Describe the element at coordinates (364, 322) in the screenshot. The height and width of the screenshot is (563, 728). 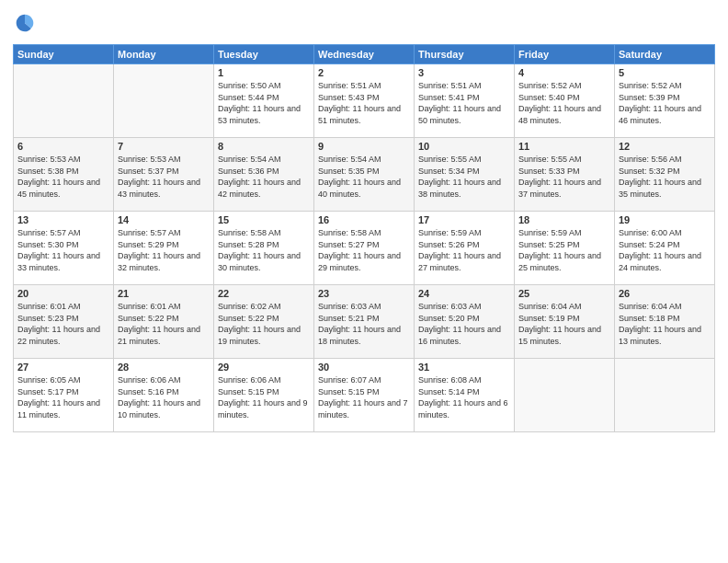
I see `calendar-day-cell: 23Sunrise: 6:03 AMSunset: 5:21 PMDayligh…` at that location.